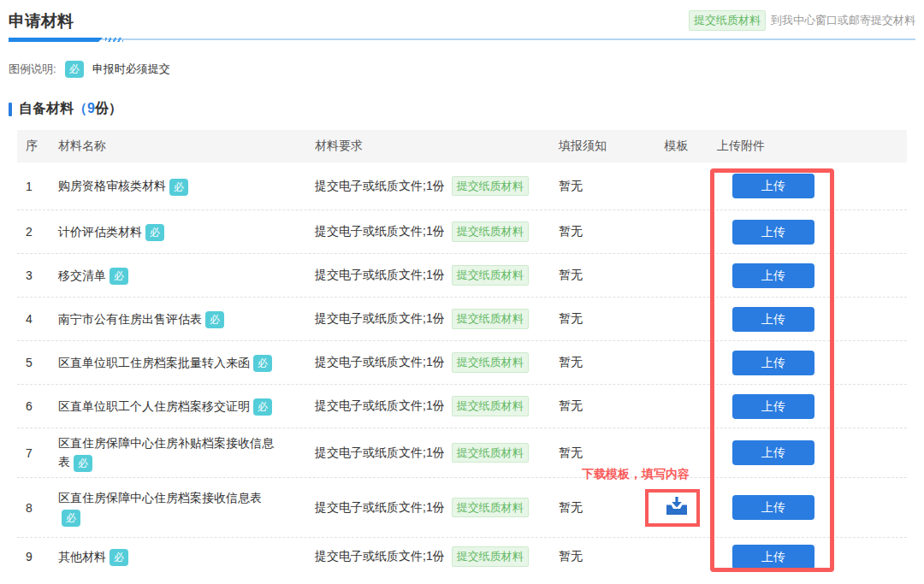 This screenshot has width=924, height=584. What do you see at coordinates (187, 146) in the screenshot?
I see `col-header-name: 材料名称` at bounding box center [187, 146].